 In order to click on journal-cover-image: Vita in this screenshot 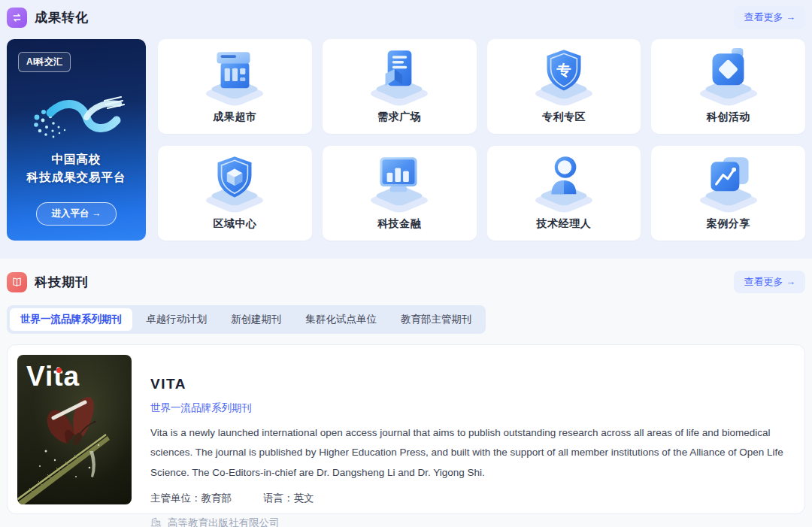, I will do `click(74, 430)`.